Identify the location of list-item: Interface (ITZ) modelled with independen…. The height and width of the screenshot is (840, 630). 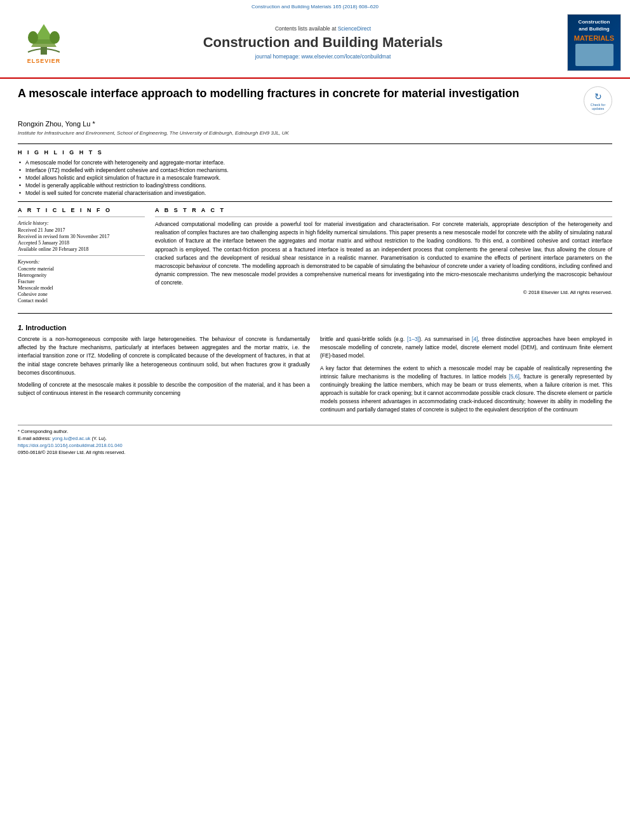
(315, 170).